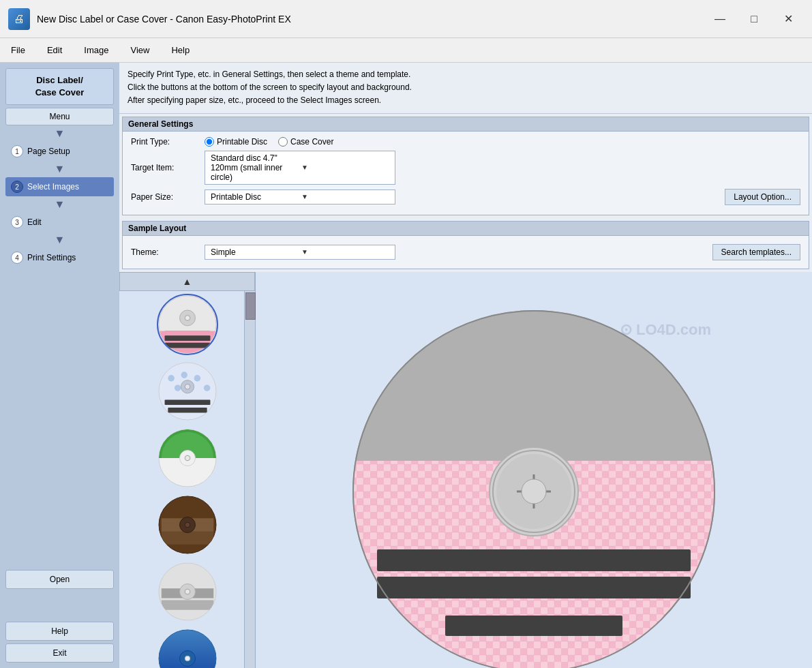  I want to click on printable-disc-radio, so click(209, 142).